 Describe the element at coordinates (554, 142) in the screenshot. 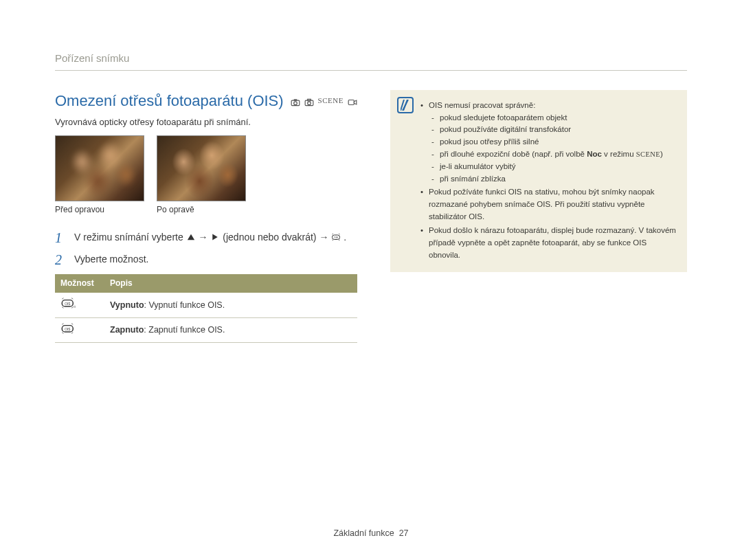

I see `note-sub-item: pokud jsou otřesy příliš silné` at that location.